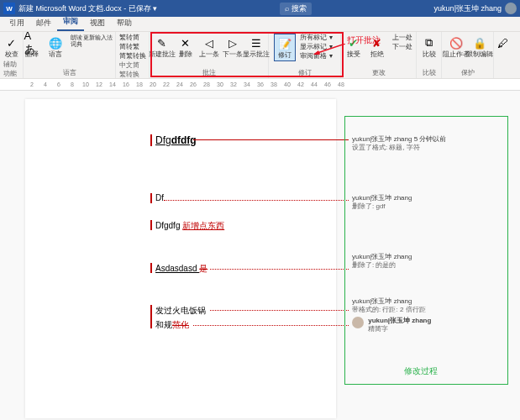 The height and width of the screenshot is (420, 520). Describe the element at coordinates (285, 47) in the screenshot. I see `track-changes-button: 📝修订` at that location.